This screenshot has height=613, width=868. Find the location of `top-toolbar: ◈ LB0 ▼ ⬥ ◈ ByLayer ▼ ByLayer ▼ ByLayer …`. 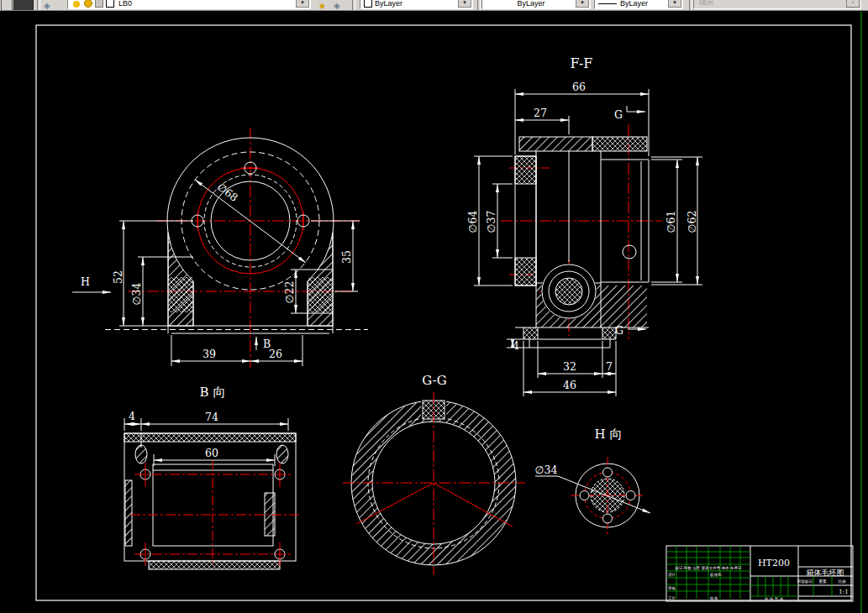

top-toolbar: ◈ LB0 ▼ ⬥ ◈ ByLayer ▼ ByLayer ▼ ByLayer … is located at coordinates (434, 5).